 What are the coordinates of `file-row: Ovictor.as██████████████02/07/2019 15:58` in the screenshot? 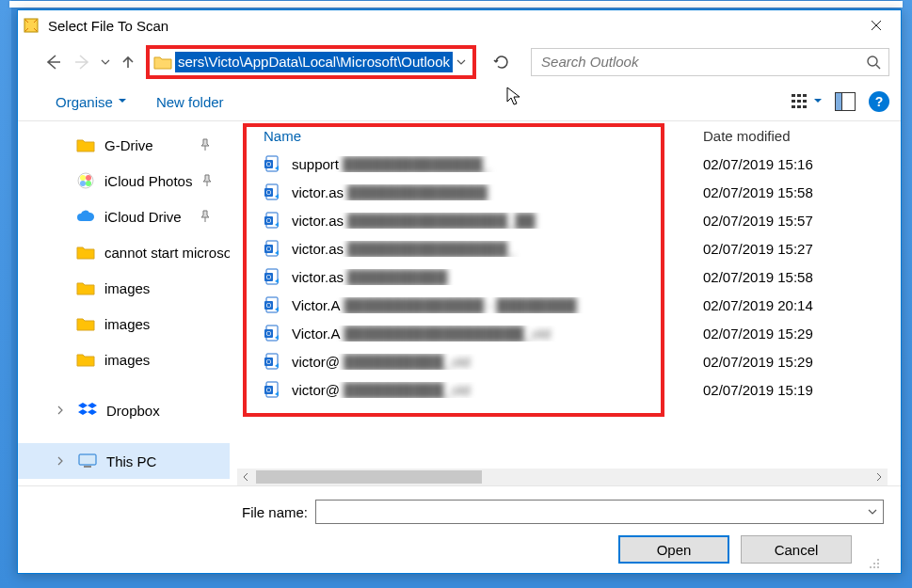 It's located at (568, 192).